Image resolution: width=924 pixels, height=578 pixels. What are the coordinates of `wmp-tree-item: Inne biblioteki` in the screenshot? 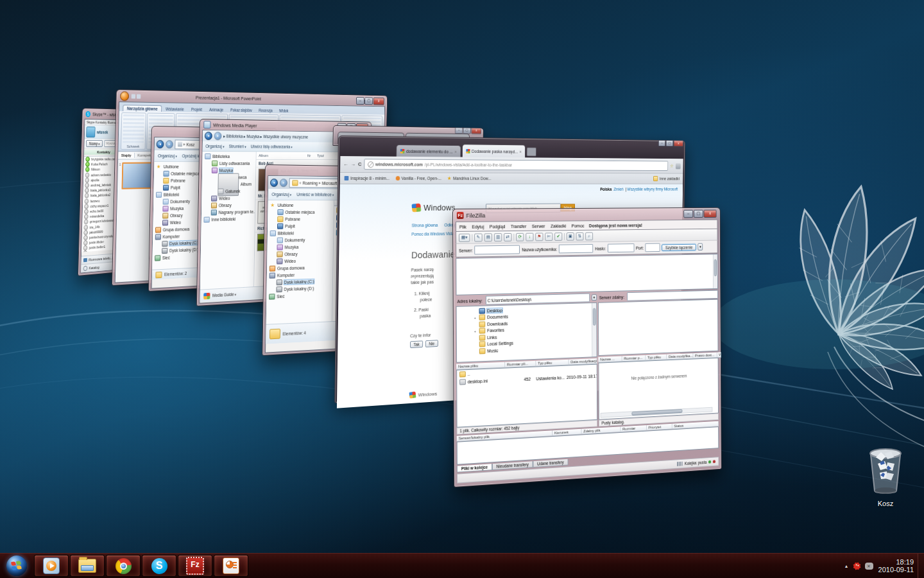 It's located at (228, 220).